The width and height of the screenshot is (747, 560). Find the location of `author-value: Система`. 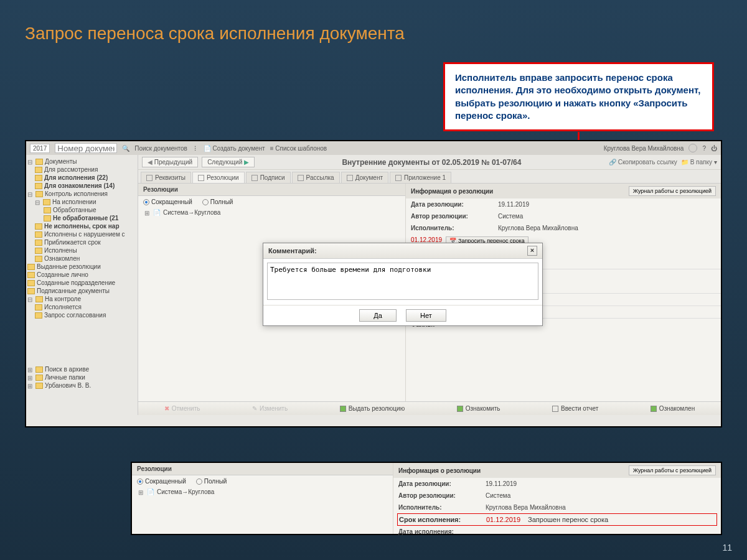

author-value: Система is located at coordinates (510, 217).